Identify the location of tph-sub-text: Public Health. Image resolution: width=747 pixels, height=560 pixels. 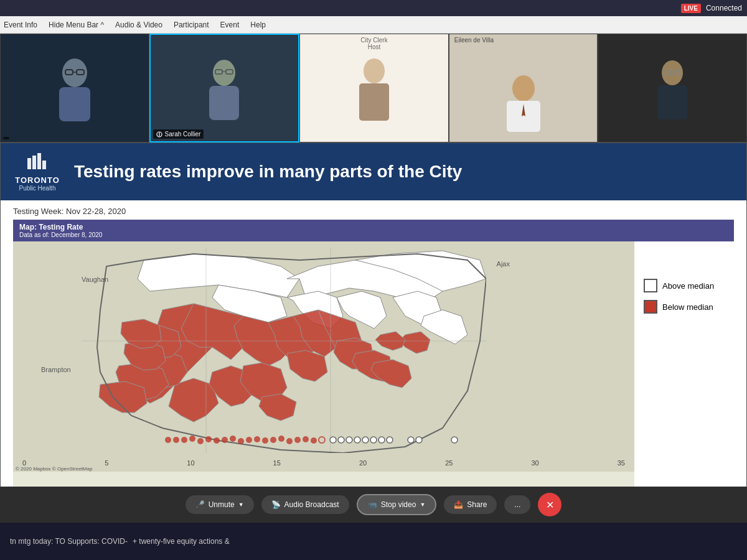
(37, 188).